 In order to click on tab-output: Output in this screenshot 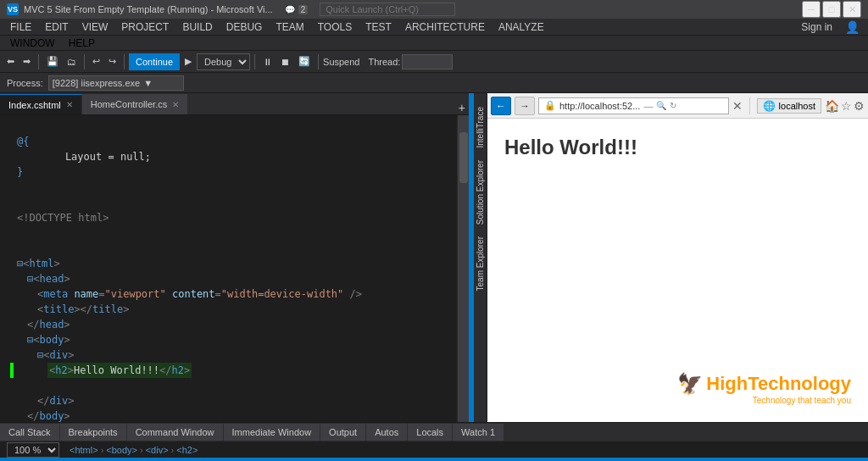, I will do `click(343, 432)`.